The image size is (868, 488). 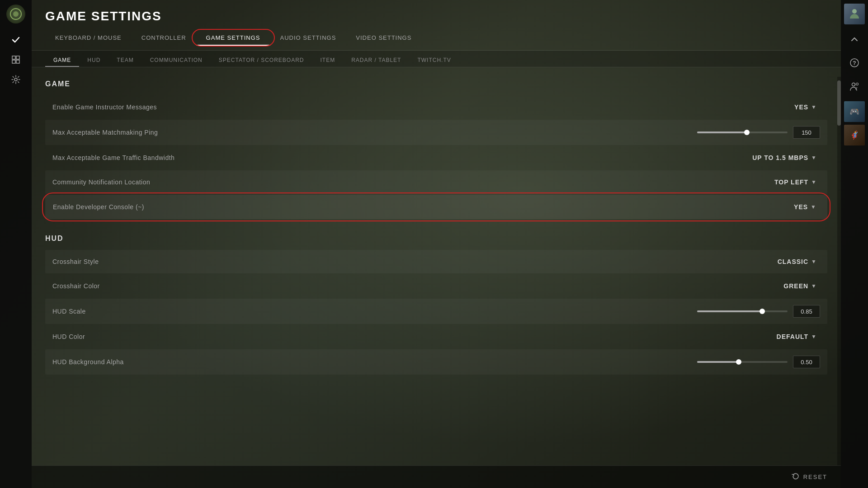 I want to click on setting-ping-label: Max Acceptable Matchmaking Ping, so click(x=375, y=132).